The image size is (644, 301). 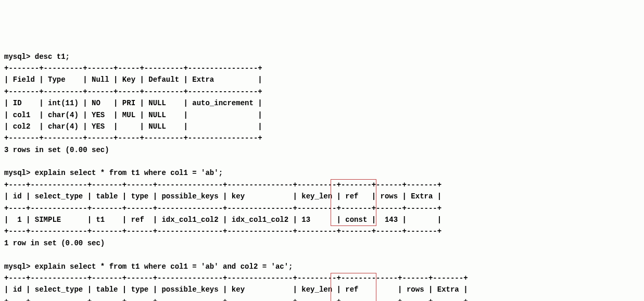 What do you see at coordinates (57, 150) in the screenshot?
I see `desc-summary: 3 rows in set (0.00 sec)` at bounding box center [57, 150].